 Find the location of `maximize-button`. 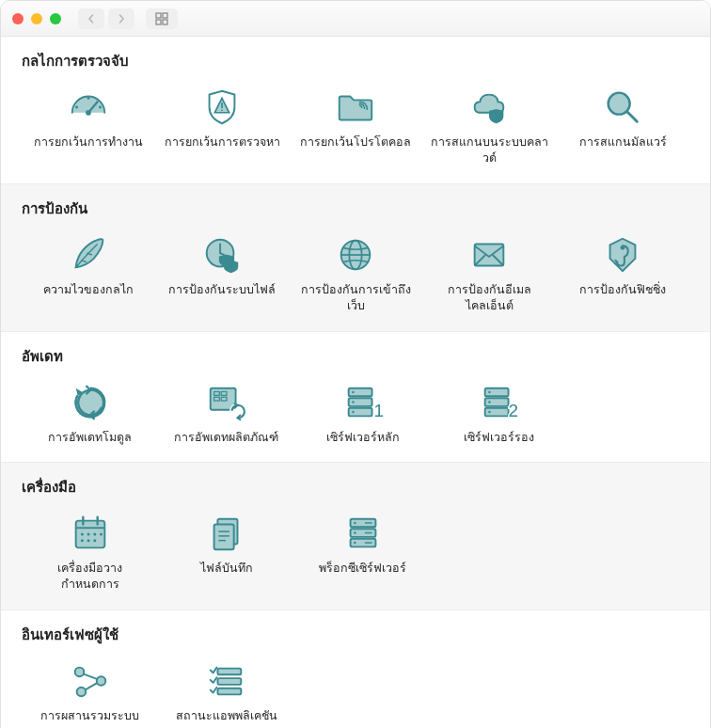

maximize-button is located at coordinates (55, 19).